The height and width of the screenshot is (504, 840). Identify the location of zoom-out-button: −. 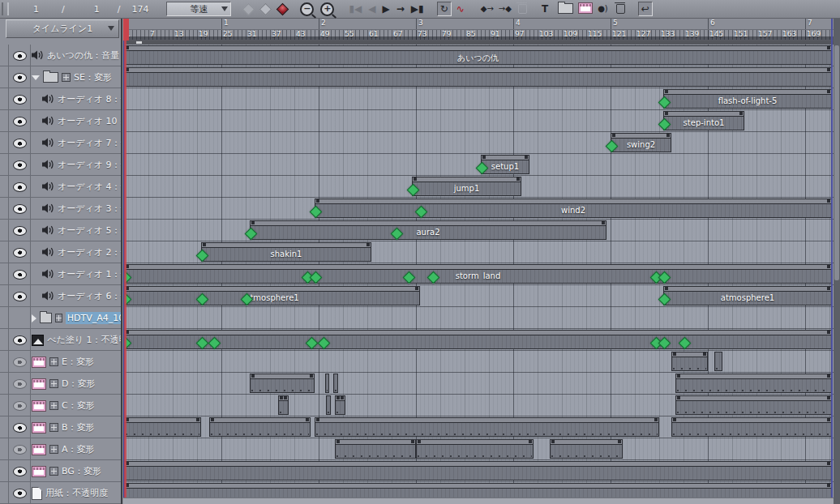
(306, 10).